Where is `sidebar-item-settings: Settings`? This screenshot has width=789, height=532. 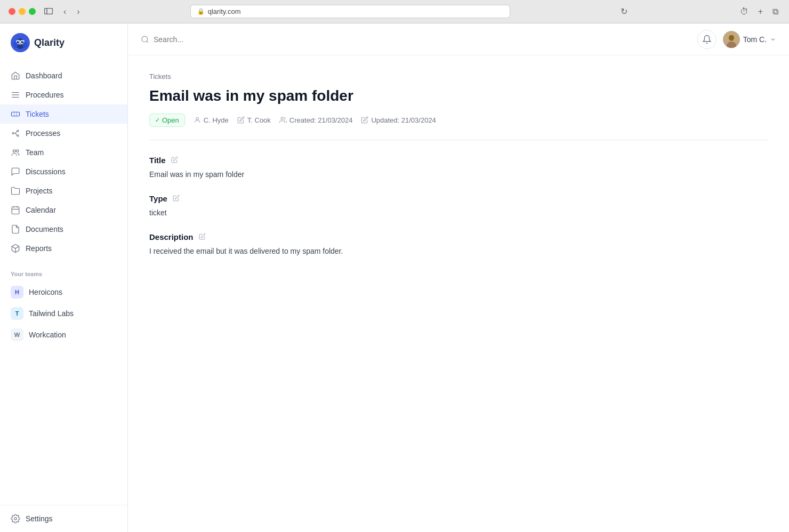 sidebar-item-settings: Settings is located at coordinates (64, 519).